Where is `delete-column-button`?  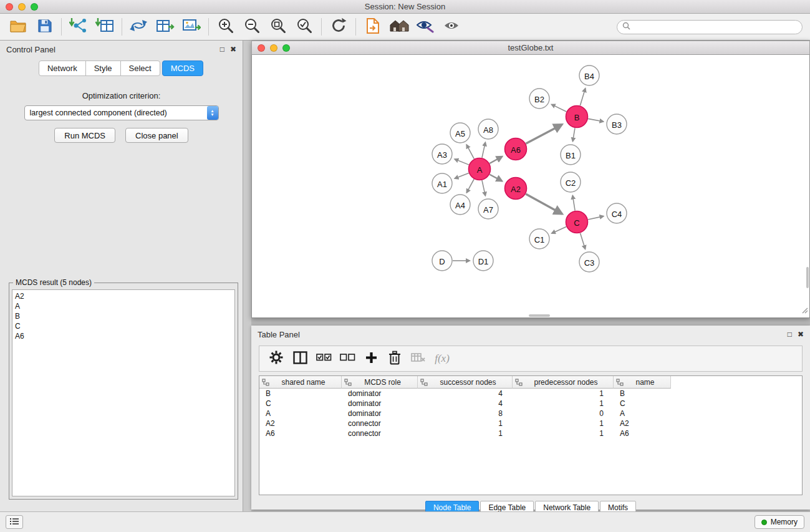 delete-column-button is located at coordinates (395, 359).